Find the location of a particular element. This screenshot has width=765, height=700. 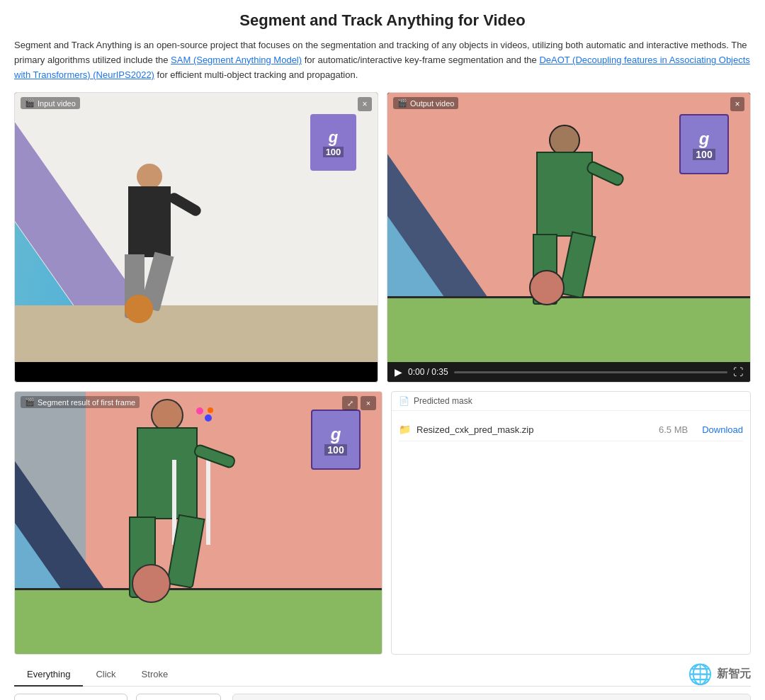

tab-row: Everything Click Stroke is located at coordinates (382, 674).